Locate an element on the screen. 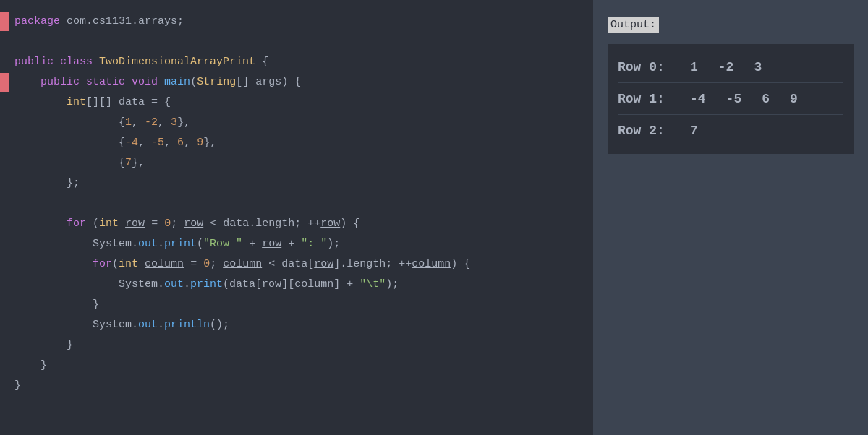 The height and width of the screenshot is (435, 868). output-row-label: Row 2: is located at coordinates (654, 131).